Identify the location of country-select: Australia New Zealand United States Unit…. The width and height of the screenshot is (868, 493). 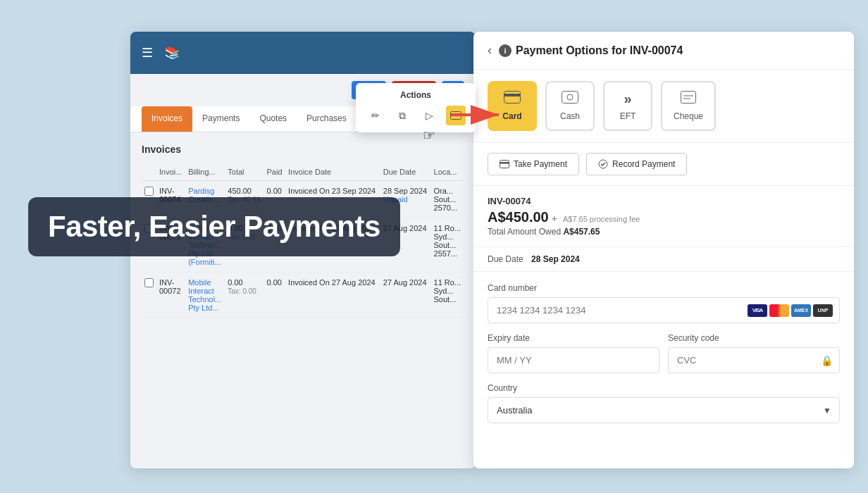
(664, 410).